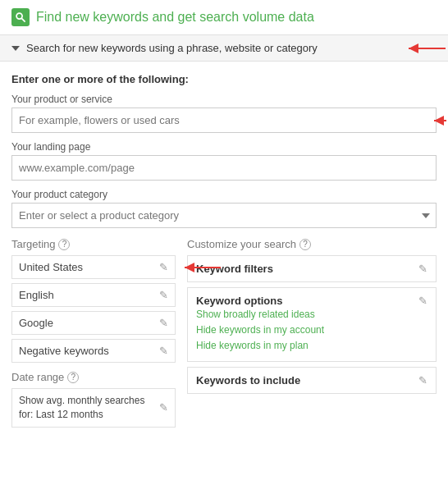  What do you see at coordinates (224, 18) in the screenshot?
I see `page-header: Find new keywords and get search volume …` at bounding box center [224, 18].